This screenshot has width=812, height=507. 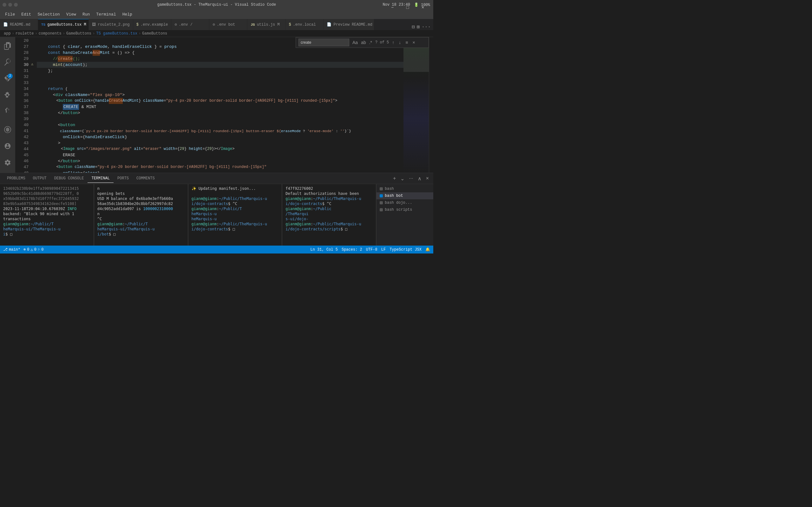 What do you see at coordinates (370, 249) in the screenshot?
I see `statusbar-right: Ln 31, Col 5 Spaces: 2 UTF-8 LF TypeScri…` at bounding box center [370, 249].